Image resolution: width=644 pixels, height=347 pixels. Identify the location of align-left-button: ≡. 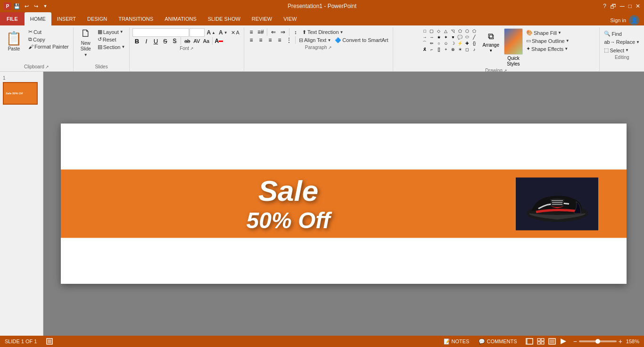
(251, 40).